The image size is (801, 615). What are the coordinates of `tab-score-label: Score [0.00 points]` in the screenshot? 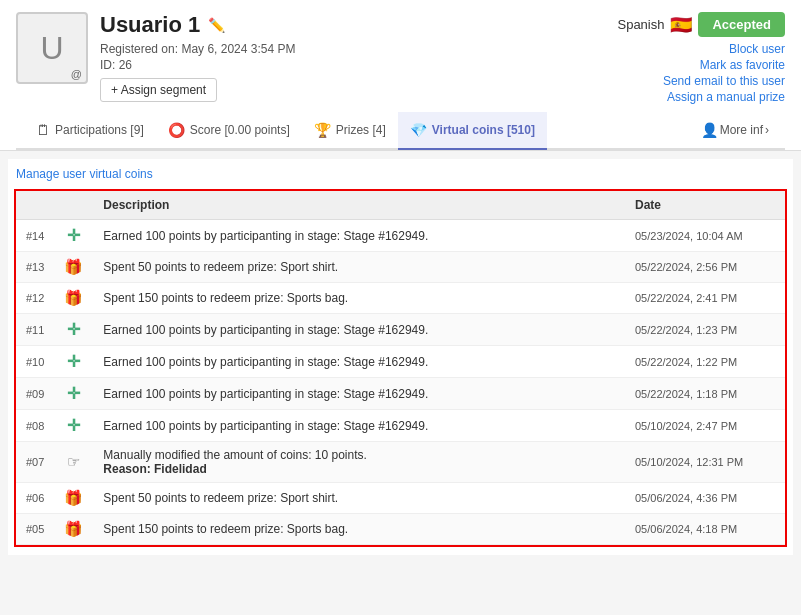 It's located at (240, 130).